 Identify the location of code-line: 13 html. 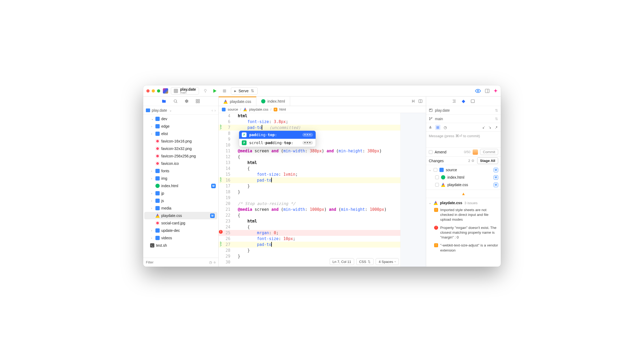
(310, 163).